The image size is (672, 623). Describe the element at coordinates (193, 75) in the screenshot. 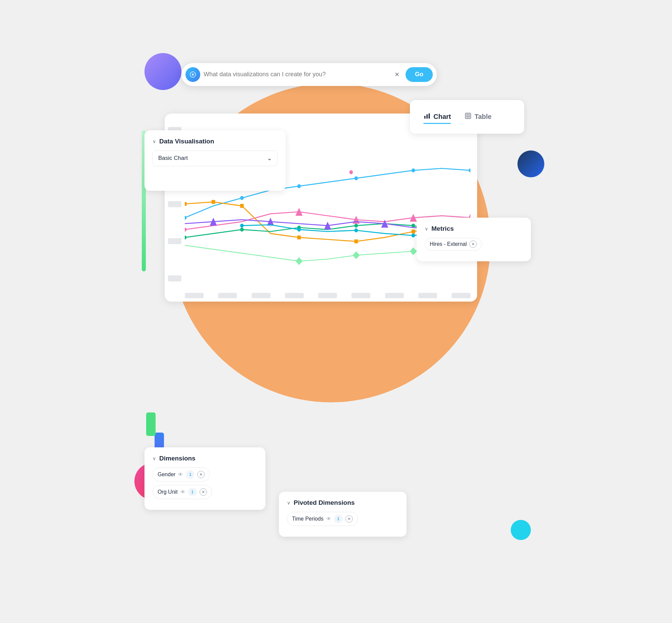

I see `search-ai-icon` at that location.